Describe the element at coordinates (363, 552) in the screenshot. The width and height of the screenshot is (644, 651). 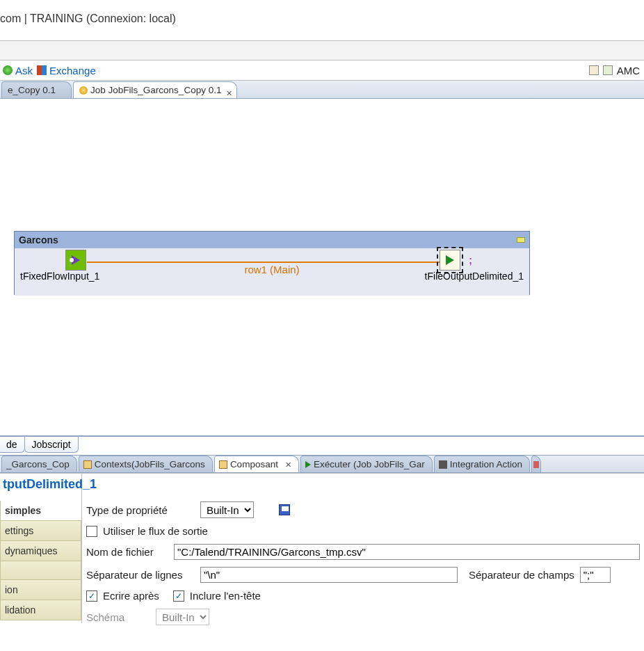
I see `row-filename: Nom de fichier` at that location.